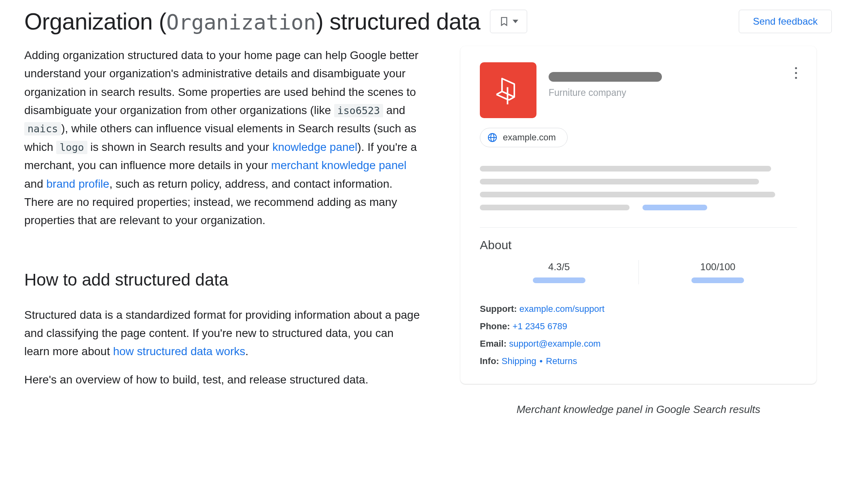  I want to click on rating-2-value: 100/100, so click(718, 267).